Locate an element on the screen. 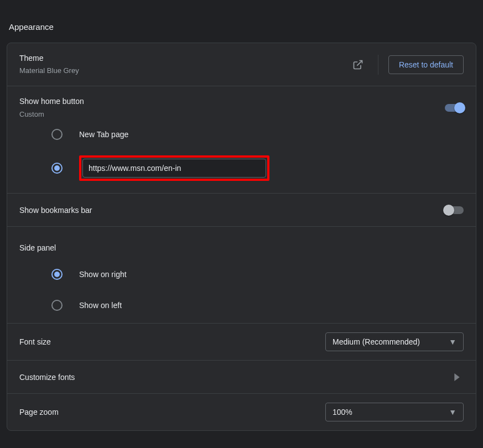  chevron-right-icon is located at coordinates (457, 377).